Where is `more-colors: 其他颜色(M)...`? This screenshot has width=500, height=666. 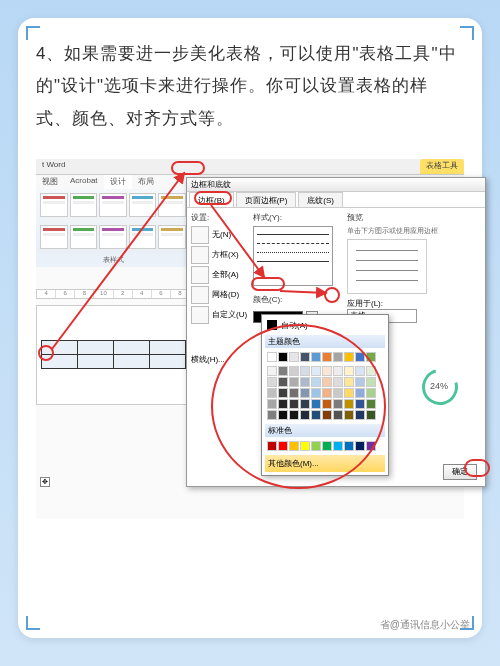 more-colors: 其他颜色(M)... is located at coordinates (325, 464).